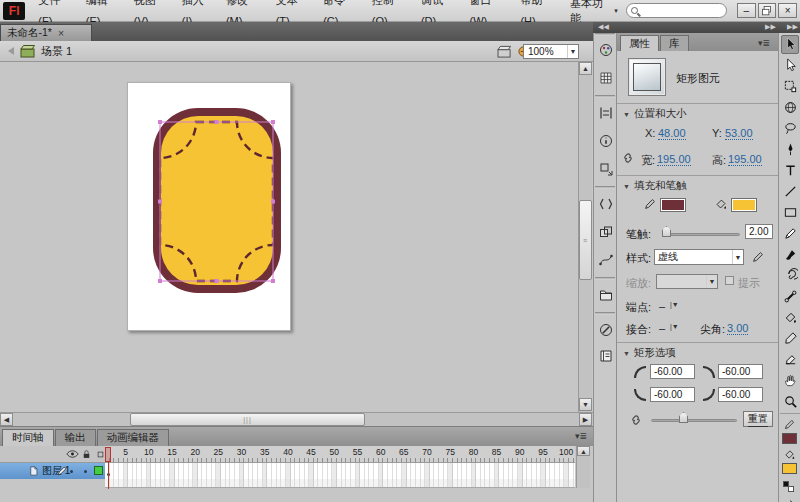 The width and height of the screenshot is (800, 502). What do you see at coordinates (790, 296) in the screenshot?
I see `bone-tool` at bounding box center [790, 296].